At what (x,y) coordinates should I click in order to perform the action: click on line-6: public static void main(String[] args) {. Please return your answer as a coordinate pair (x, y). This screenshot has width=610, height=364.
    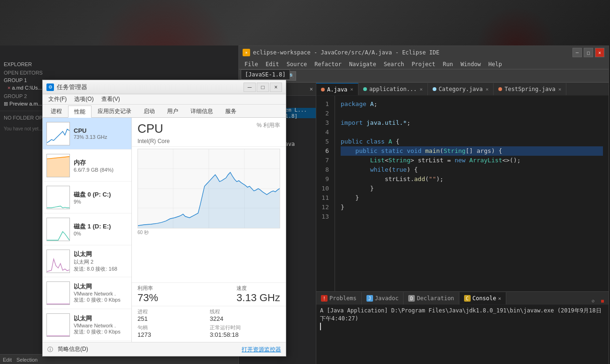
    Looking at the image, I should click on (472, 151).